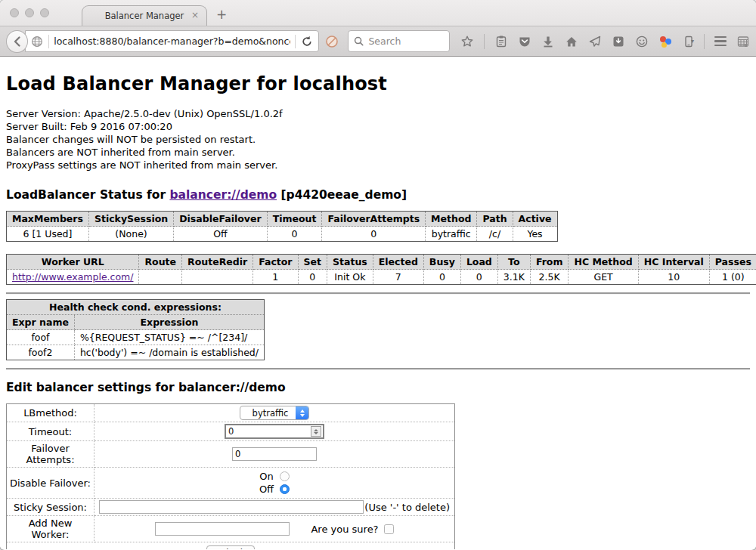 The width and height of the screenshot is (756, 550). I want to click on smiley-chat-icon, so click(642, 42).